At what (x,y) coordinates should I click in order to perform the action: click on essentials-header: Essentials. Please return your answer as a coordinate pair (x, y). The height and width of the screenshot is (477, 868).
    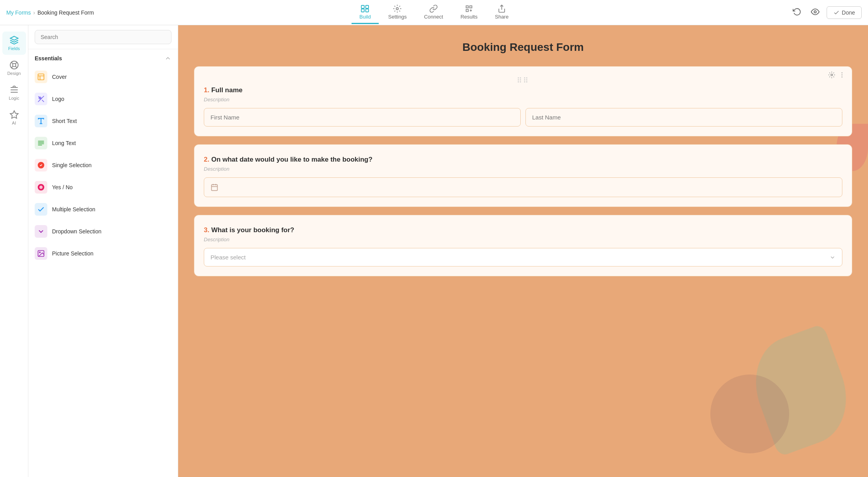
    Looking at the image, I should click on (103, 58).